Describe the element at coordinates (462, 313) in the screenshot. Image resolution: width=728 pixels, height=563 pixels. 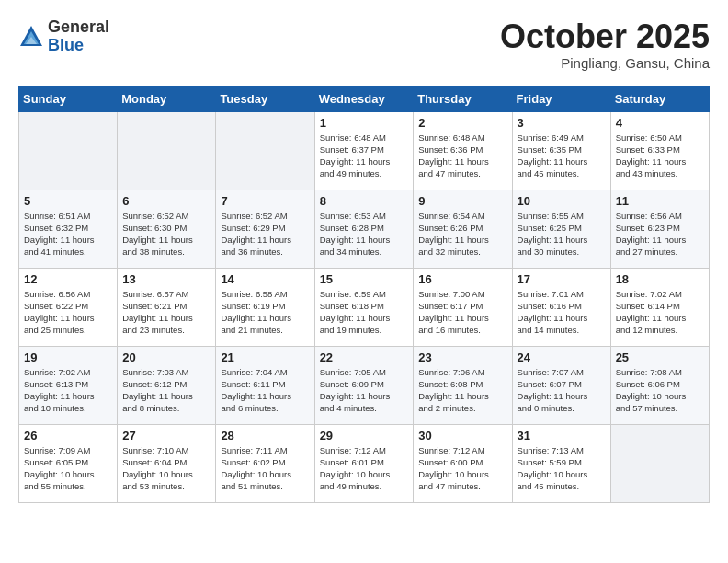
I see `day-info: Sunrise: 7:00 AM Sunset: 6:17 PM Dayligh…` at that location.